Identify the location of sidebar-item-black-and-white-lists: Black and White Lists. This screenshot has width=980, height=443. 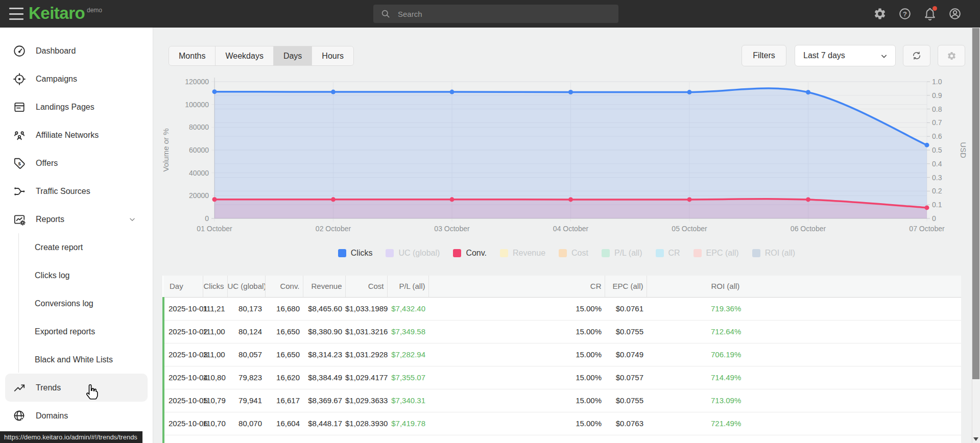
(77, 359).